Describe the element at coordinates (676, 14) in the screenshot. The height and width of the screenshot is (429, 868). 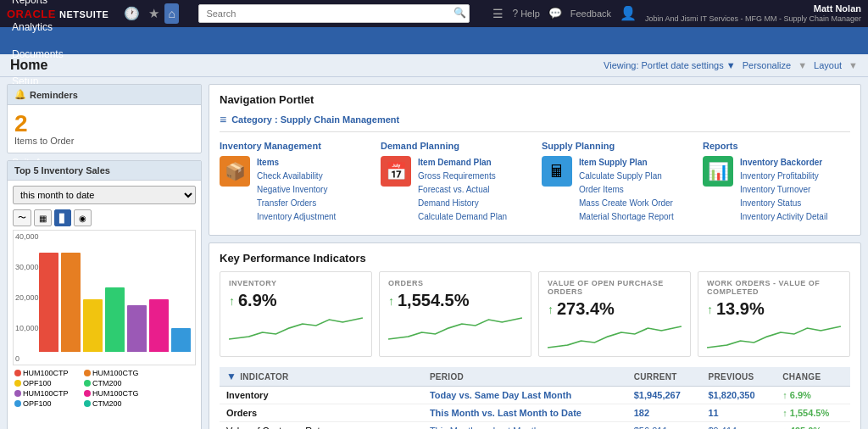
I see `top-right-icons: ☰ ? Help 💬 Feedback 👤 Matt Nolan Jobin A…` at that location.